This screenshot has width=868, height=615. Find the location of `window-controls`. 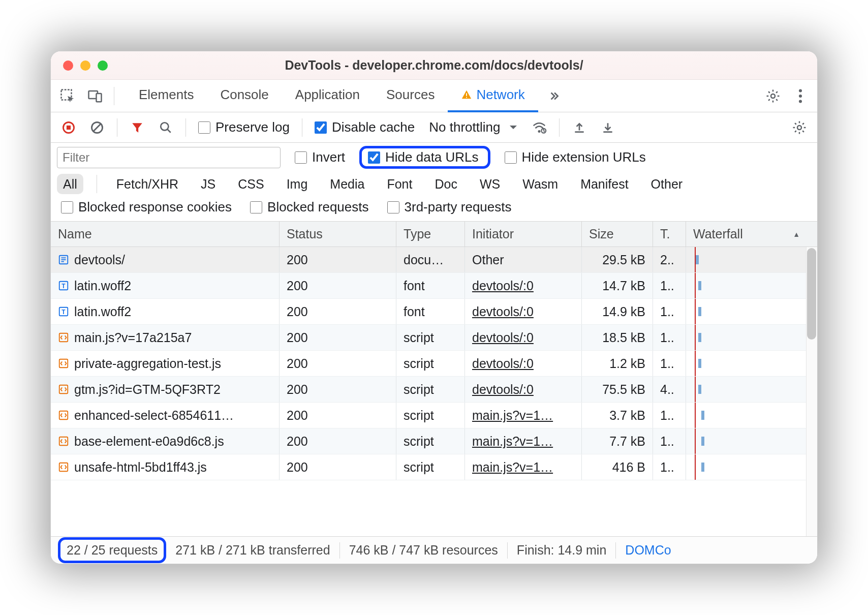

window-controls is located at coordinates (85, 66).